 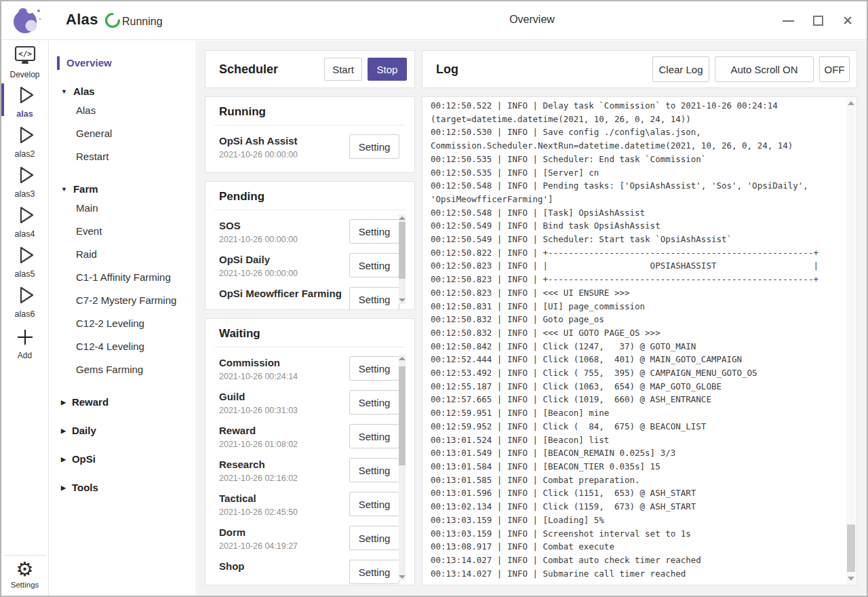 I want to click on auto-scroll-on-button: Auto Scroll ON, so click(x=764, y=69).